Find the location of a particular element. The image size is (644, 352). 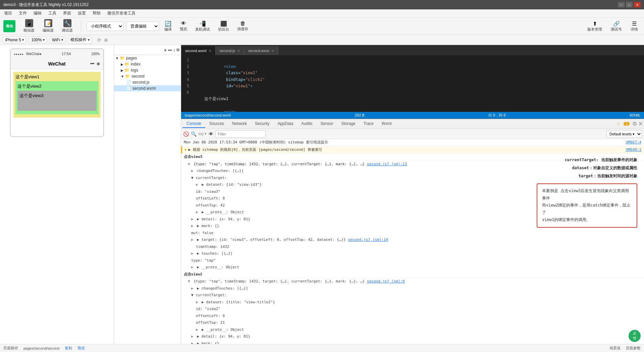

menu-help: 帮助 is located at coordinates (97, 13).